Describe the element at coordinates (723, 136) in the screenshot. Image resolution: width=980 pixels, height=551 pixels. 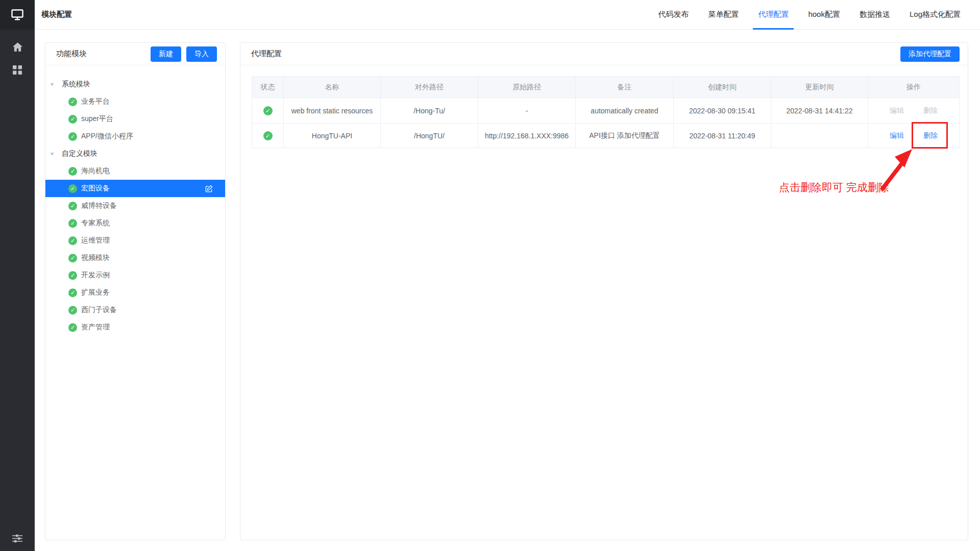
I see `cell-created-at: 2022-08-31 11:20:49` at that location.